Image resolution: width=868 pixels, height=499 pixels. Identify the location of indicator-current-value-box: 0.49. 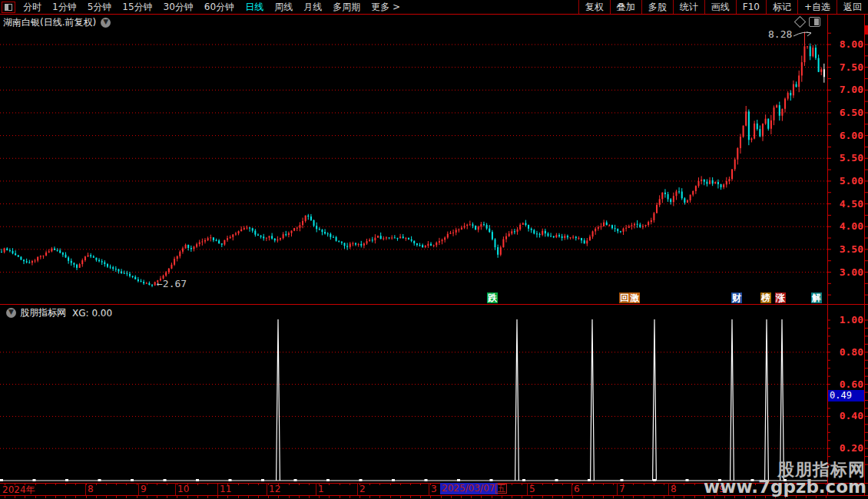
(846, 396).